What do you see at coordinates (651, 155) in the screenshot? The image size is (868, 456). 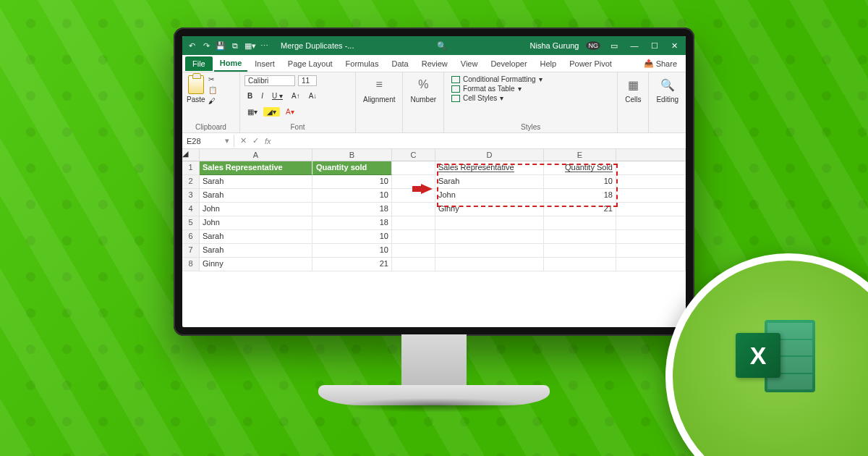 I see `col-header-blank` at bounding box center [651, 155].